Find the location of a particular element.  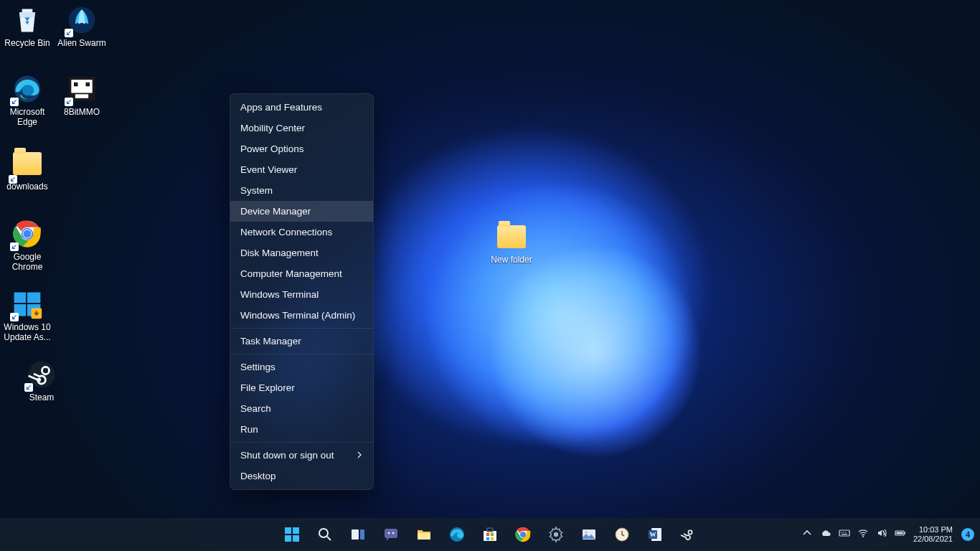

desktop-icon-new-folder: New folder is located at coordinates (512, 242).